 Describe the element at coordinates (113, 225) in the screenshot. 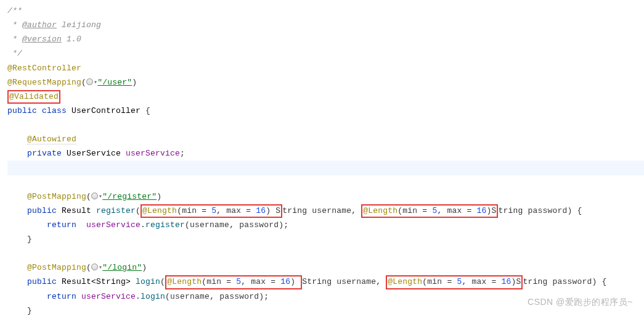

I see `field-userservice-ref: userService` at that location.